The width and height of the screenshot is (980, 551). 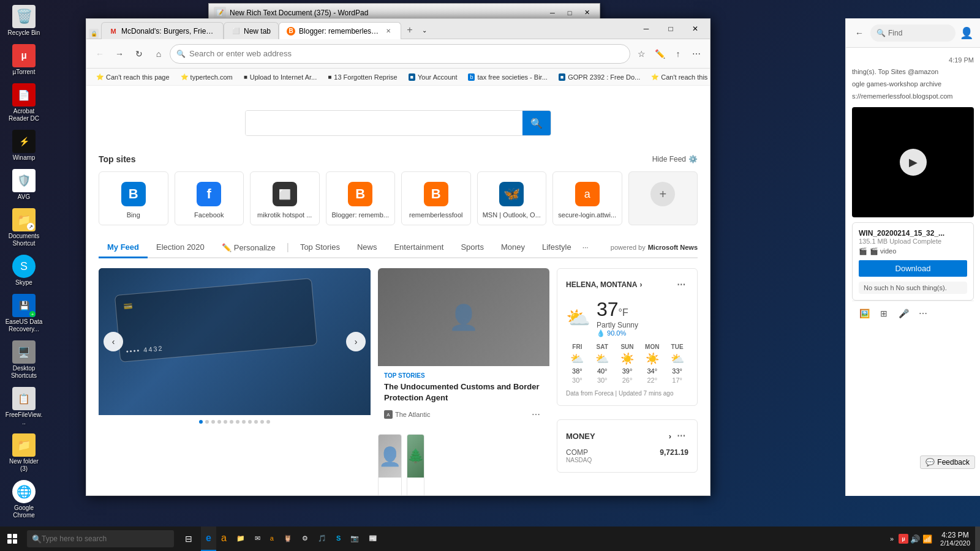 I want to click on desktop-icon-docs-shortcut: 📁↗ Documents Shortcut, so click(x=24, y=228).